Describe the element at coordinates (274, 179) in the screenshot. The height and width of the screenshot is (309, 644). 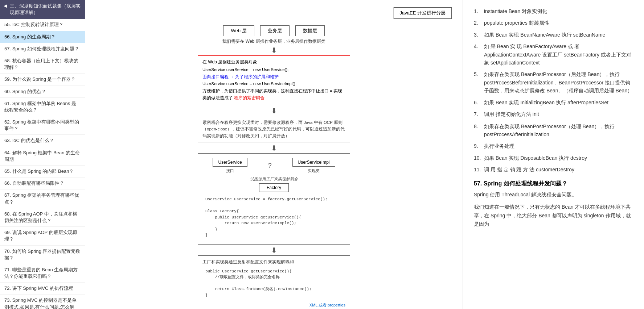
I see `try-factory-text: 试图使用工厂来实现解耦合` at that location.